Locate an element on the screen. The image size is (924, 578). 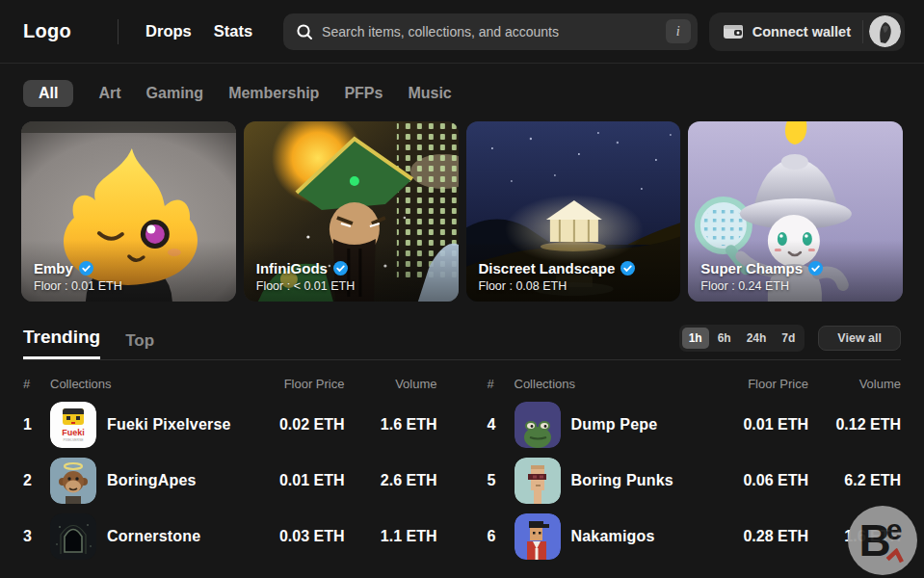
collection-name: Emby is located at coordinates (54, 268).